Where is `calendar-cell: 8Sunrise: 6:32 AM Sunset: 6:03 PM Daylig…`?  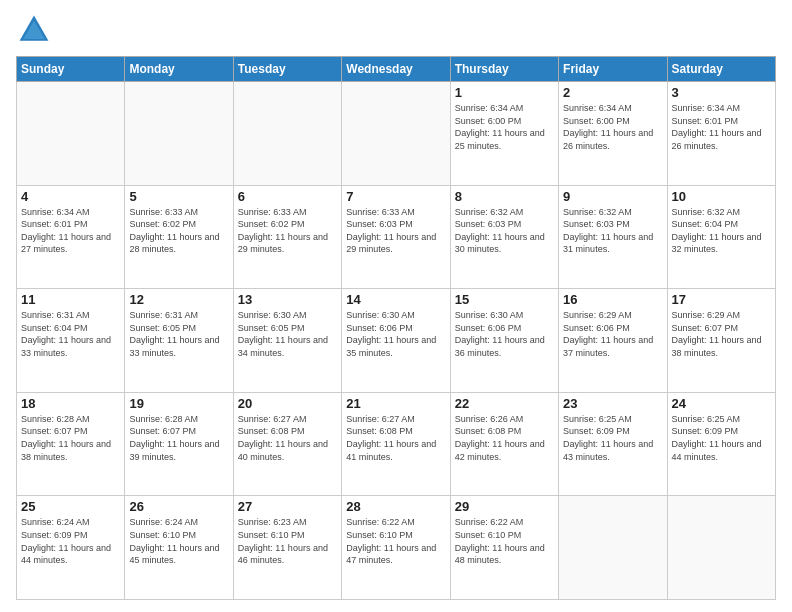 calendar-cell: 8Sunrise: 6:32 AM Sunset: 6:03 PM Daylig… is located at coordinates (504, 237).